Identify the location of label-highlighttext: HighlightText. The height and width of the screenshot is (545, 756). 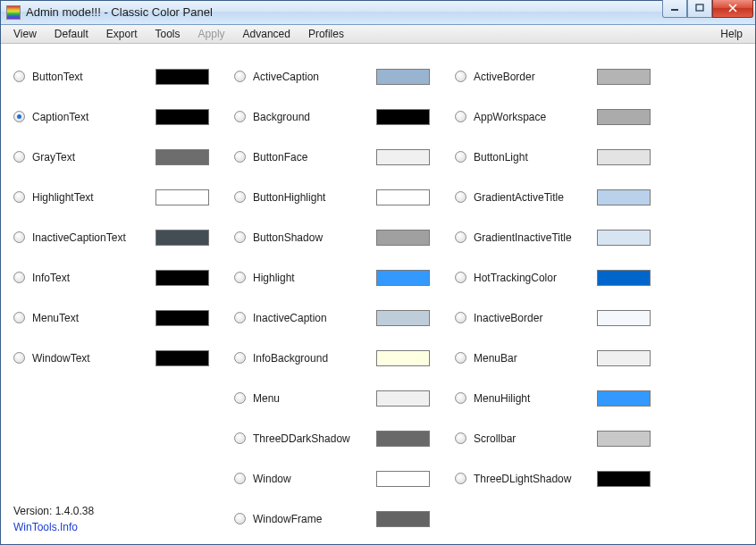
(94, 197).